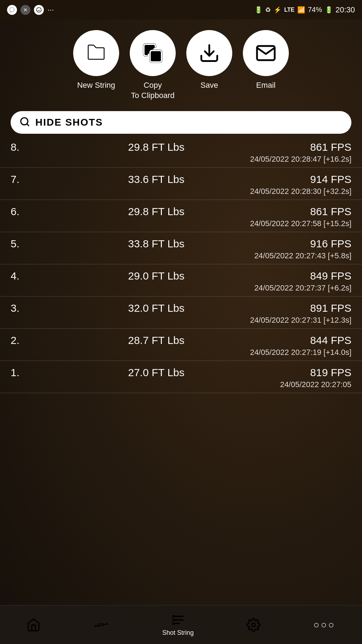  What do you see at coordinates (209, 86) in the screenshot?
I see `save-label: Save` at bounding box center [209, 86].